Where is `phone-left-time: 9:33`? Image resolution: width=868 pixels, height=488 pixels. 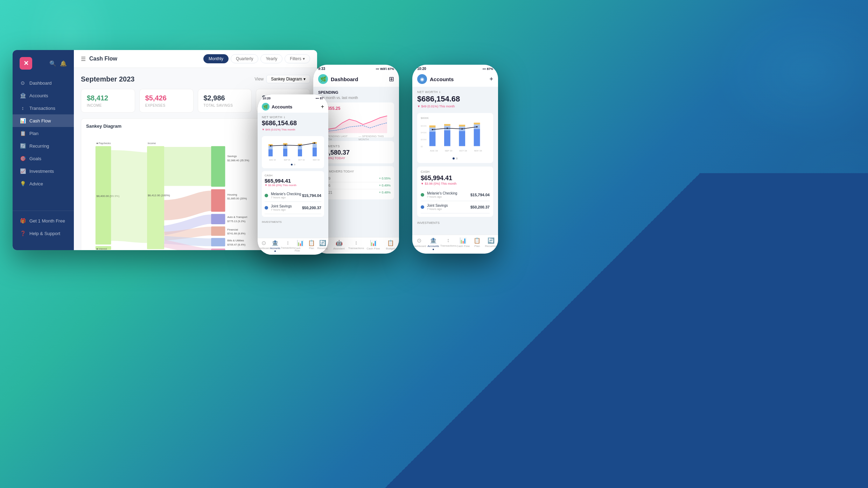 phone-left-time: 9:33 is located at coordinates (322, 69).